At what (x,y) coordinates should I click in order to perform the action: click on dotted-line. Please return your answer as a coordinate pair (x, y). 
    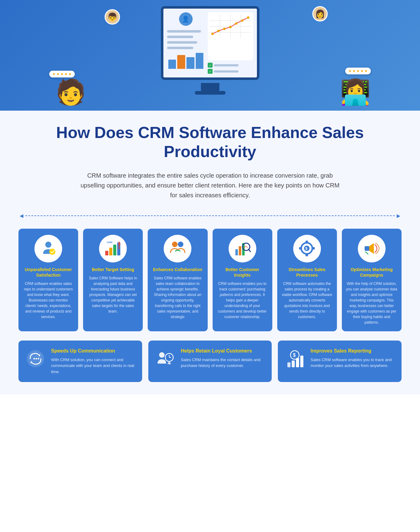
    Looking at the image, I should click on (210, 216).